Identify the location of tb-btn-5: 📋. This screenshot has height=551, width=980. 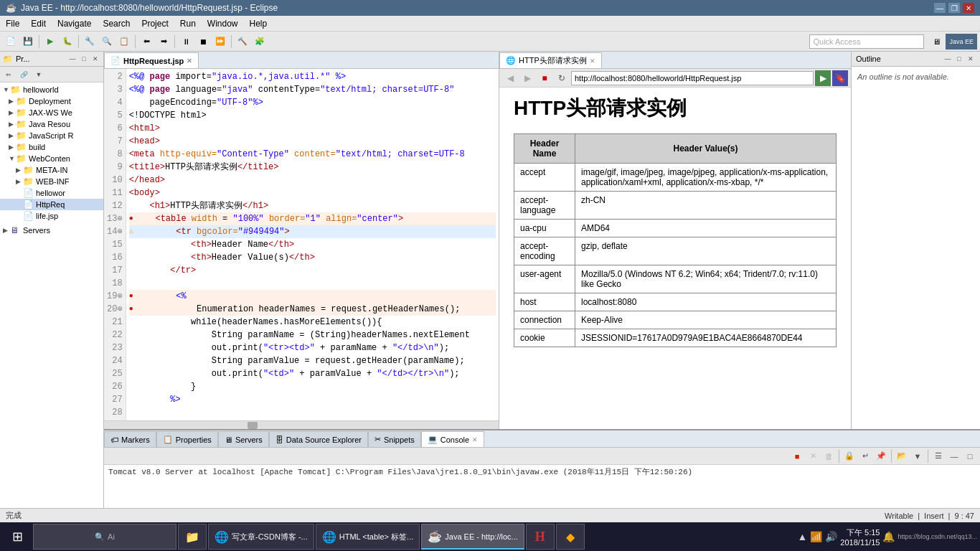
(124, 42).